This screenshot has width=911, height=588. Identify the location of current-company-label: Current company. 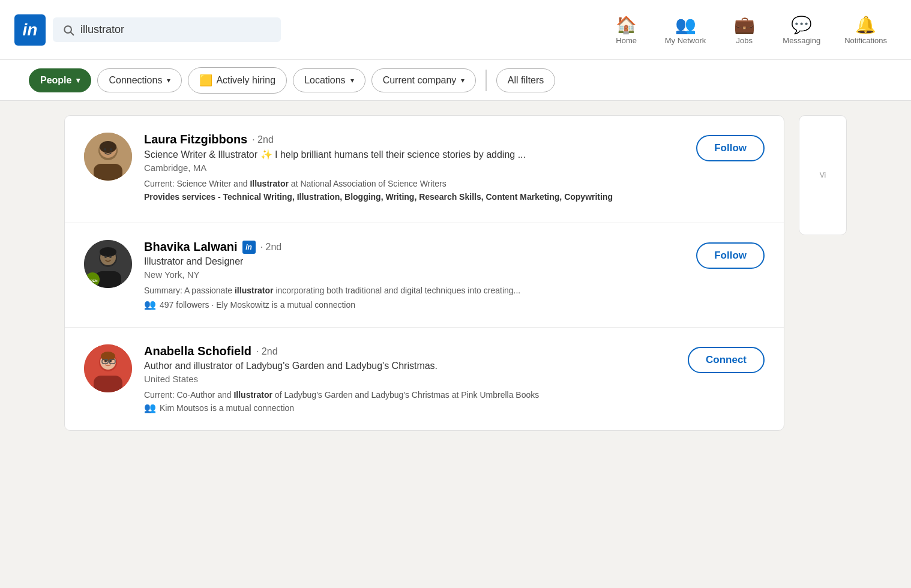
(420, 80).